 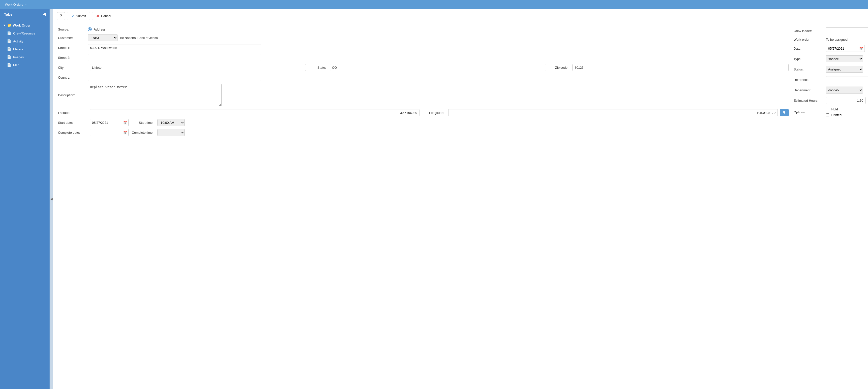 I want to click on sidebar-item-meters: 📄 Meters, so click(x=26, y=49).